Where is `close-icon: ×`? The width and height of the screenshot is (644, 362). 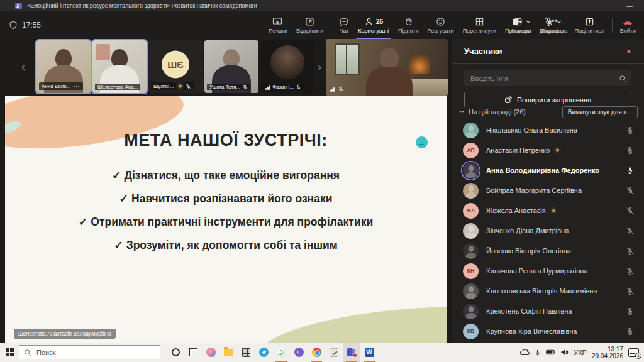
close-icon: × is located at coordinates (629, 52).